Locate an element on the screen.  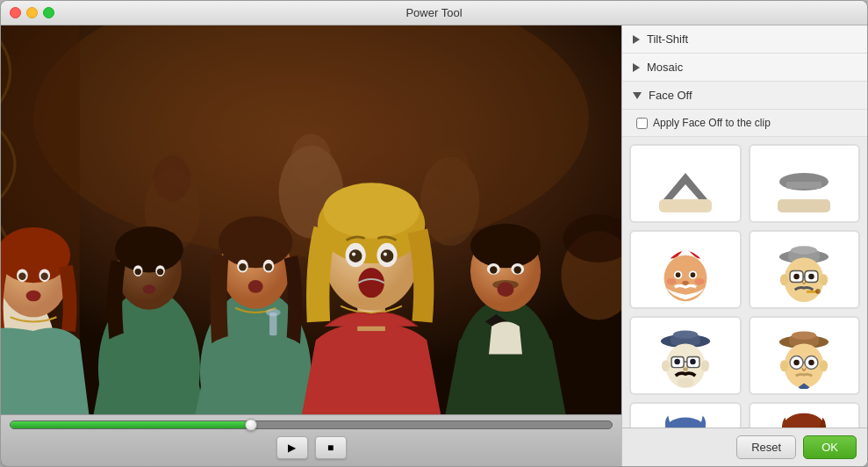
tilt-shift-label: Tilt-Shift is located at coordinates (667, 39).